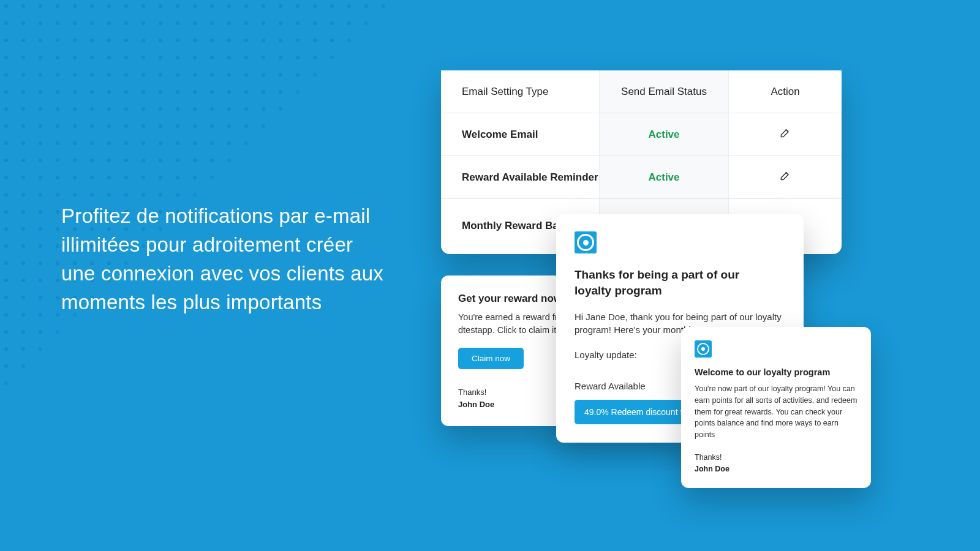 The height and width of the screenshot is (551, 980). What do you see at coordinates (776, 412) in the screenshot?
I see `welcome-body: You're now part of our loyalty program! …` at bounding box center [776, 412].